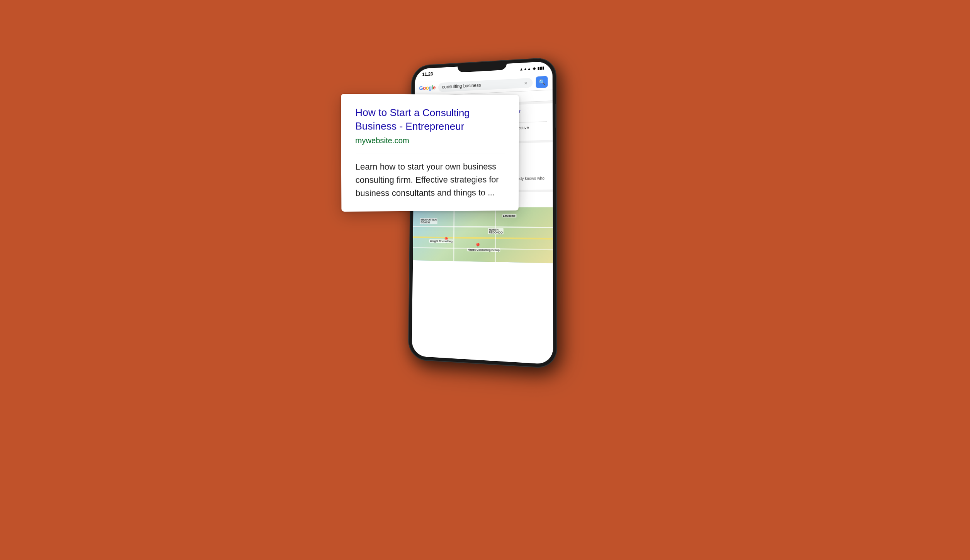  What do you see at coordinates (427, 88) in the screenshot?
I see `google-logo: Google` at bounding box center [427, 88].